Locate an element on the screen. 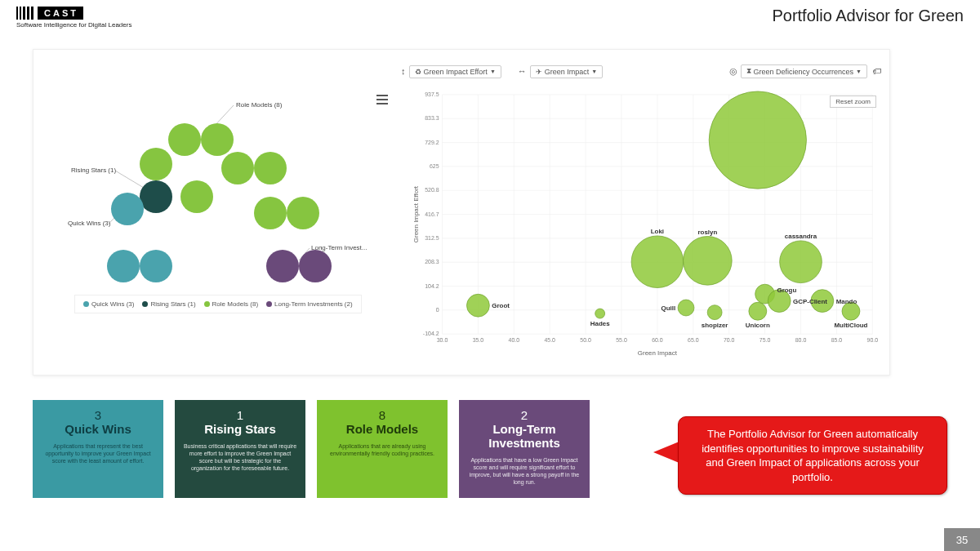  svg-text: roslyn is located at coordinates (707, 232).